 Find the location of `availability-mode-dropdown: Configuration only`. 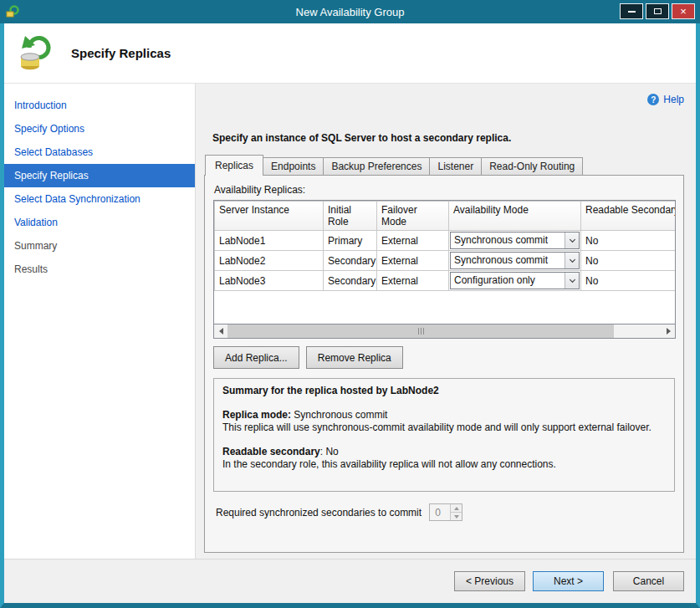

availability-mode-dropdown: Configuration only is located at coordinates (515, 281).